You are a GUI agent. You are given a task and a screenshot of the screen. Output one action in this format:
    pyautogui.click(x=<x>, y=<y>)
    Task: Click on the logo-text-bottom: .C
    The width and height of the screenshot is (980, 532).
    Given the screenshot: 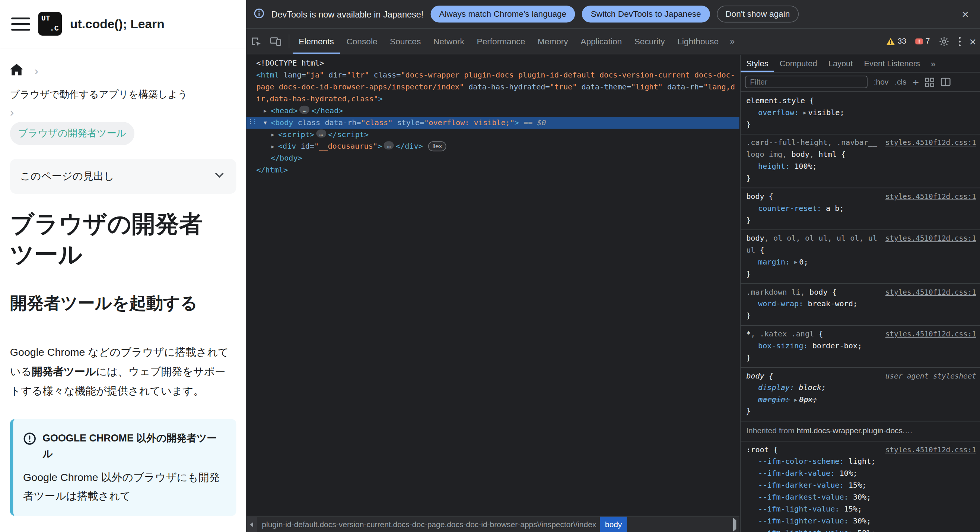 What is the action you would take?
    pyautogui.click(x=54, y=29)
    